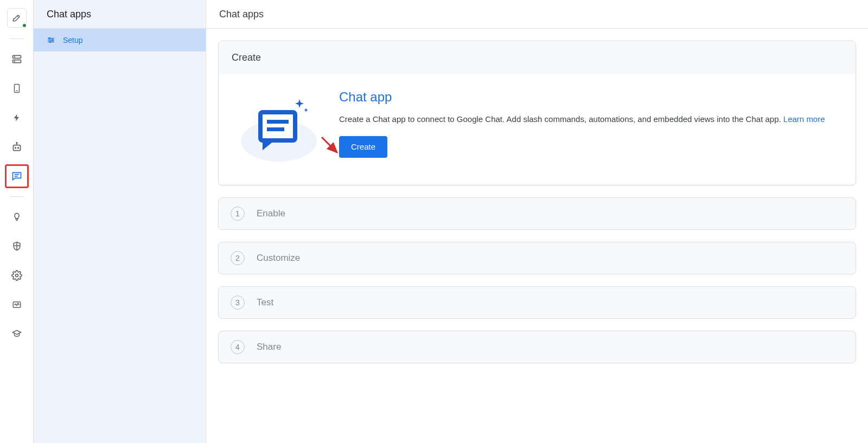  What do you see at coordinates (17, 275) in the screenshot?
I see `gear-icon` at bounding box center [17, 275].